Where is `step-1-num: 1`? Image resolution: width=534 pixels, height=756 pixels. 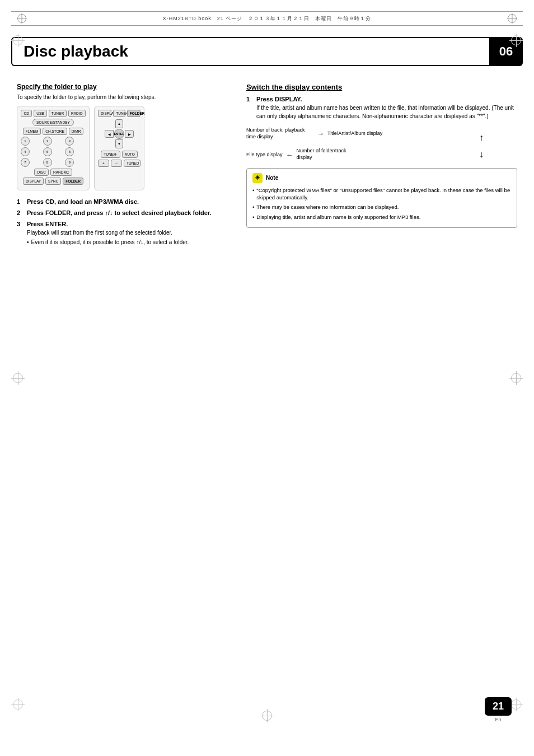
step-1-num: 1 is located at coordinates (20, 202).